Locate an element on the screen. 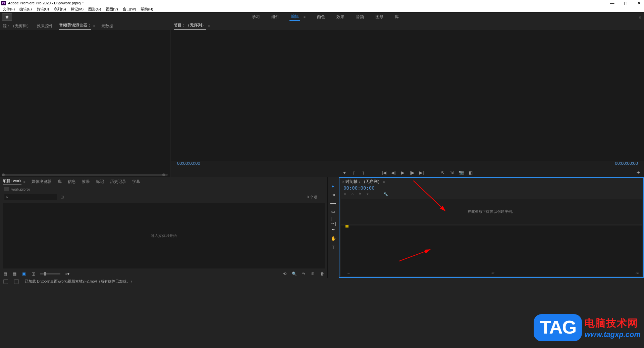  workspace-overflow: » is located at coordinates (640, 17).